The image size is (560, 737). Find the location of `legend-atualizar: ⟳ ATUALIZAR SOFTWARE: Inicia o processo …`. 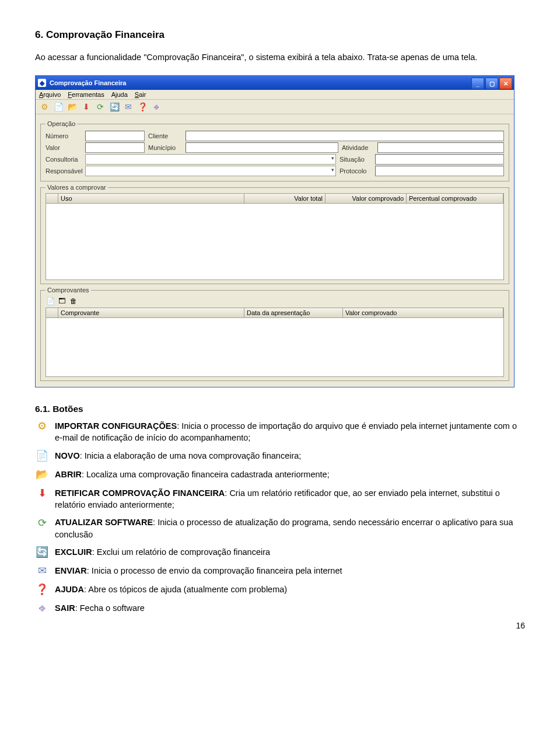

legend-atualizar: ⟳ ATUALIZAR SOFTWARE: Inicia o processo … is located at coordinates (280, 529).